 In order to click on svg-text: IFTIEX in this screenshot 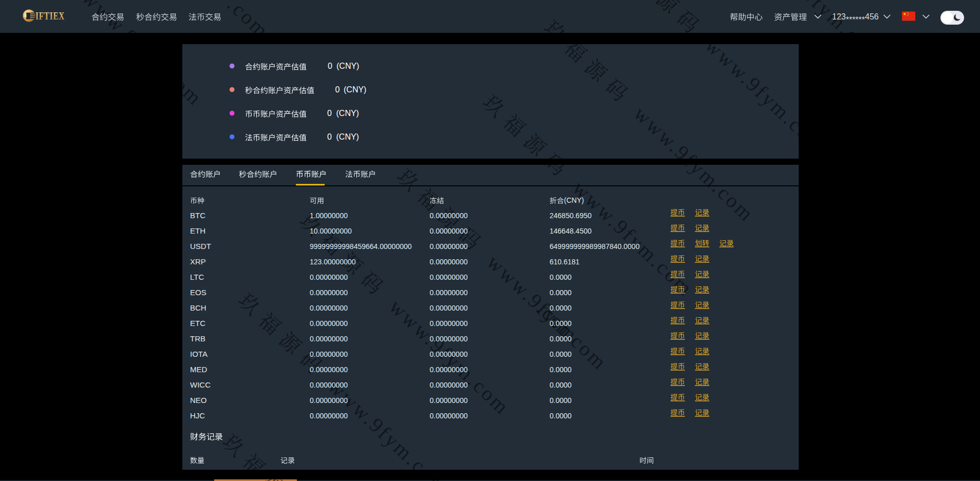, I will do `click(50, 15)`.